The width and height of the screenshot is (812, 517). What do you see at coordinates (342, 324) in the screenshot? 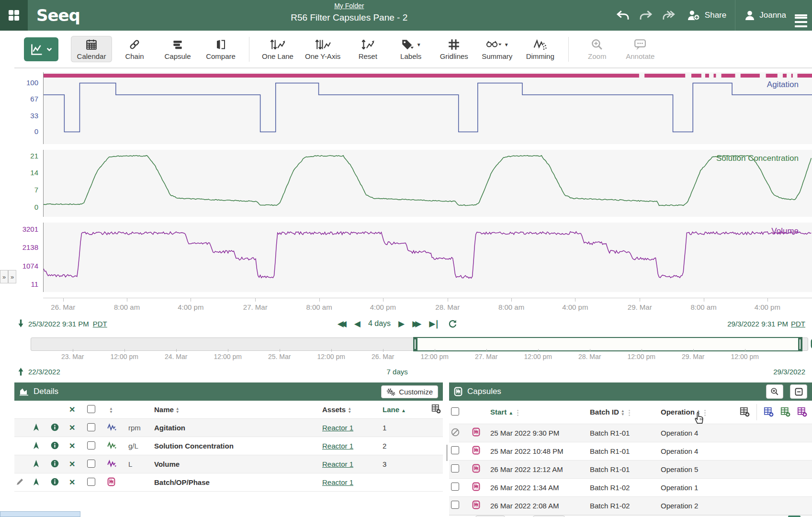
I see `step-back-large-button: ◀◀` at bounding box center [342, 324].